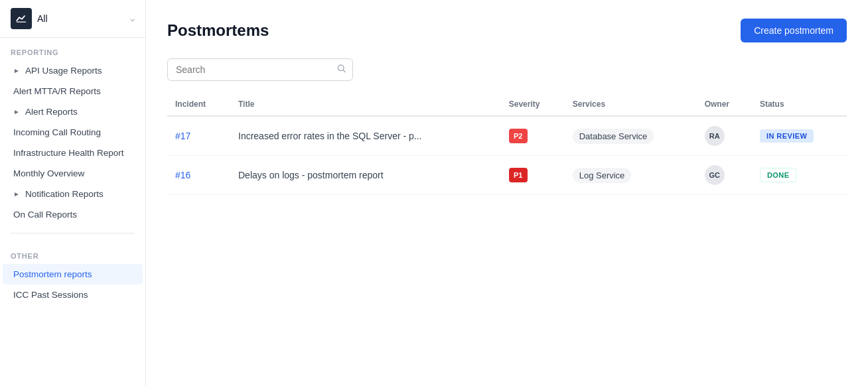 The height and width of the screenshot is (386, 868). What do you see at coordinates (73, 19) in the screenshot?
I see `sidebar-header: All ⌵` at bounding box center [73, 19].